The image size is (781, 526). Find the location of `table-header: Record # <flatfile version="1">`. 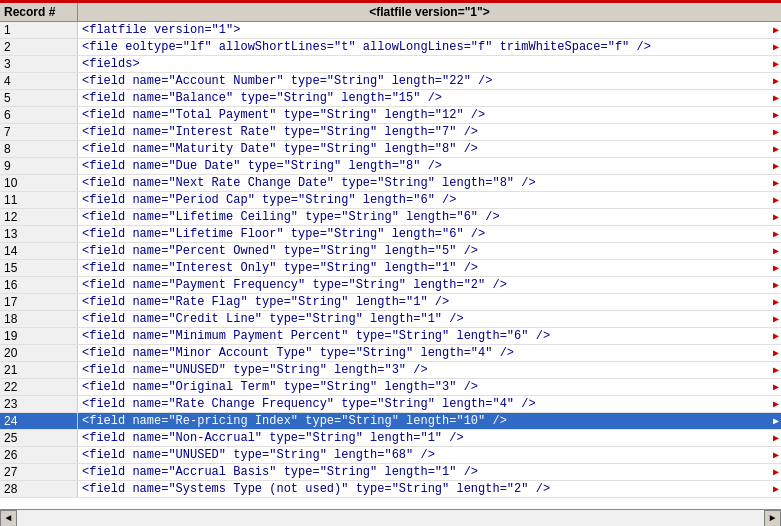

table-header: Record # <flatfile version="1"> is located at coordinates (390, 12).